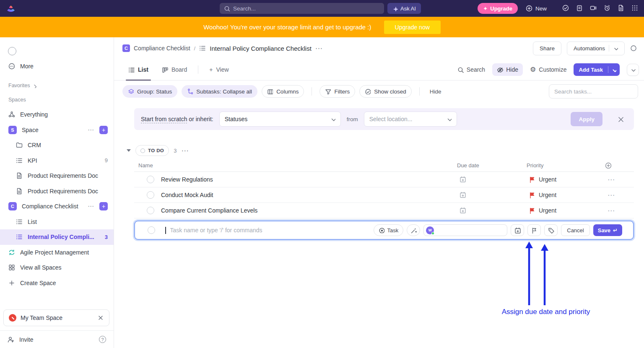  I want to click on spaces-header: Spaces, so click(57, 100).